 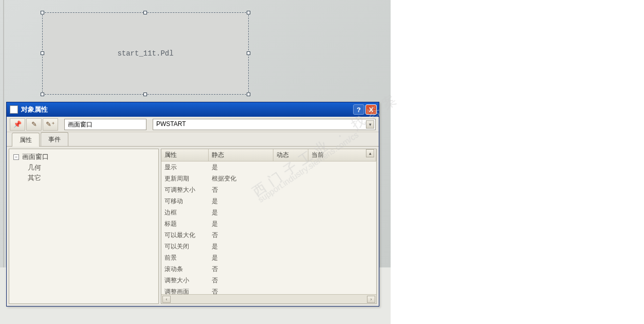 I want to click on scroll-left-button: ‹, so click(x=167, y=299).